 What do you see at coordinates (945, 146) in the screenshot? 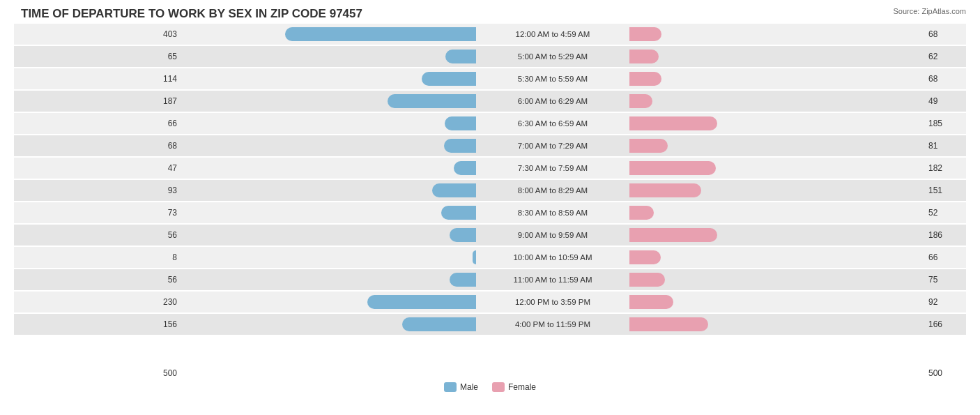
I see `female-value: 81` at bounding box center [945, 146].